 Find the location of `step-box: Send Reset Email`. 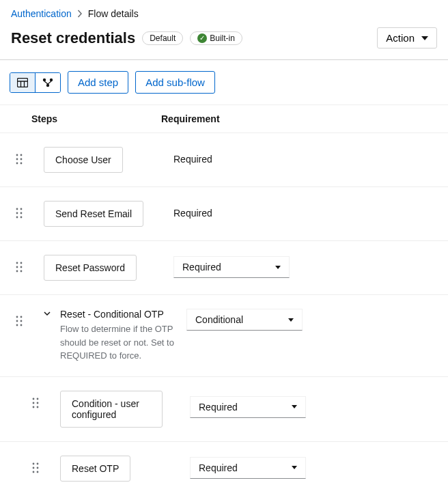

step-box: Send Reset Email is located at coordinates (94, 214).